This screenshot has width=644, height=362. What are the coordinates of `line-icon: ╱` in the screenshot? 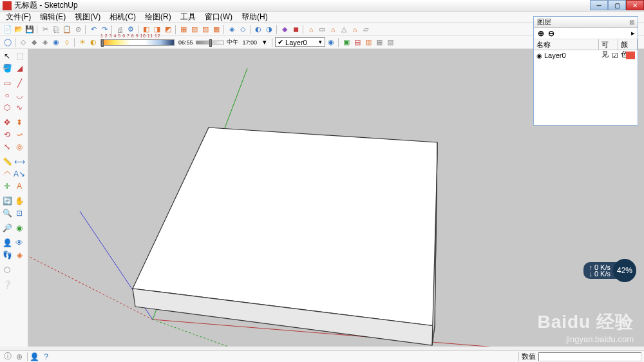 It's located at (19, 83).